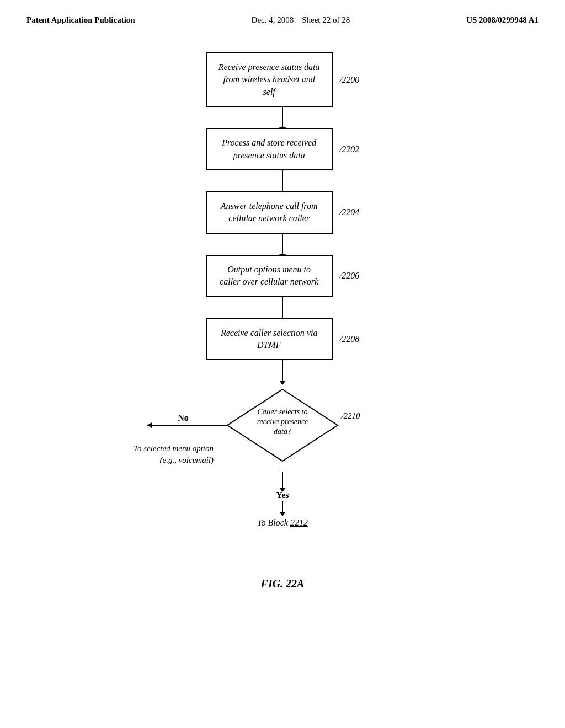  Describe the element at coordinates (282, 276) in the screenshot. I see `block-2206-row: Output options menu to caller over cellu…` at that location.